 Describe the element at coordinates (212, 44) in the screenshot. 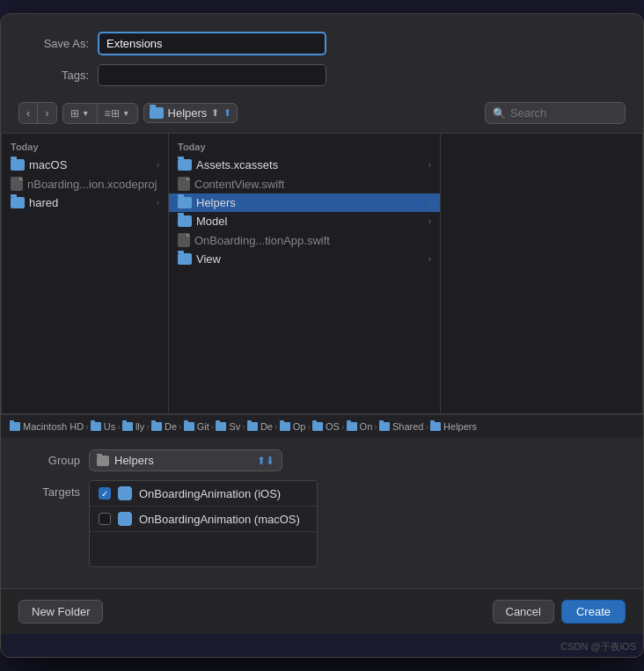

I see `save-as-input` at that location.